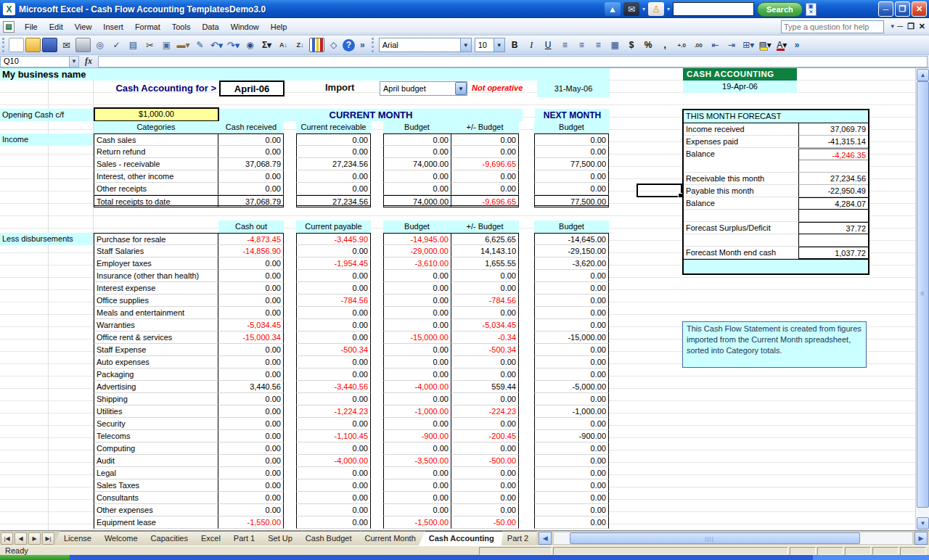  I want to click on category-cell: Security, so click(156, 424).